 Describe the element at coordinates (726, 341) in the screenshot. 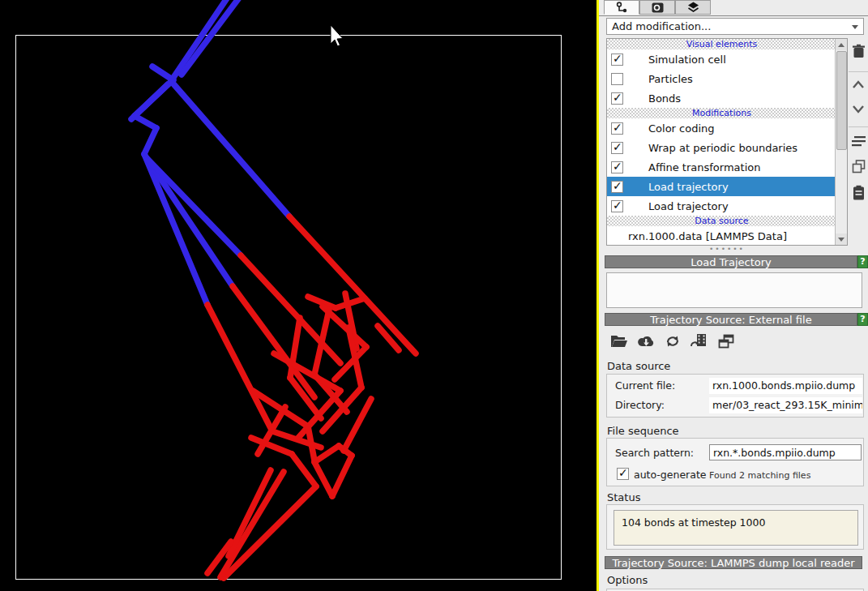

I see `sequence-windows-button` at that location.